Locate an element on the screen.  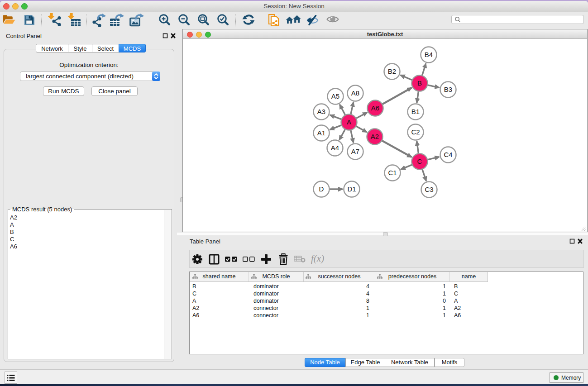
svg-text: C is located at coordinates (420, 161).